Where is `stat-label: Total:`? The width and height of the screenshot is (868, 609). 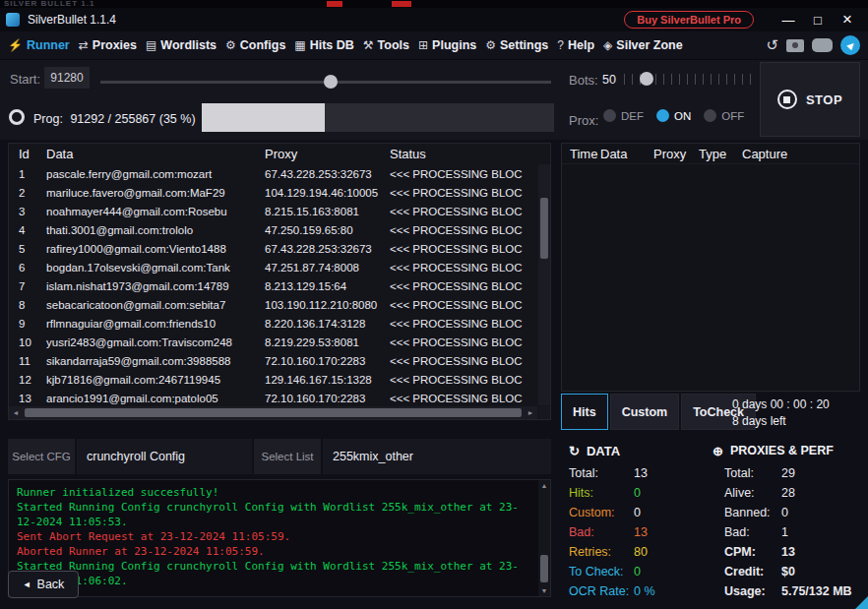 stat-label: Total: is located at coordinates (601, 473).